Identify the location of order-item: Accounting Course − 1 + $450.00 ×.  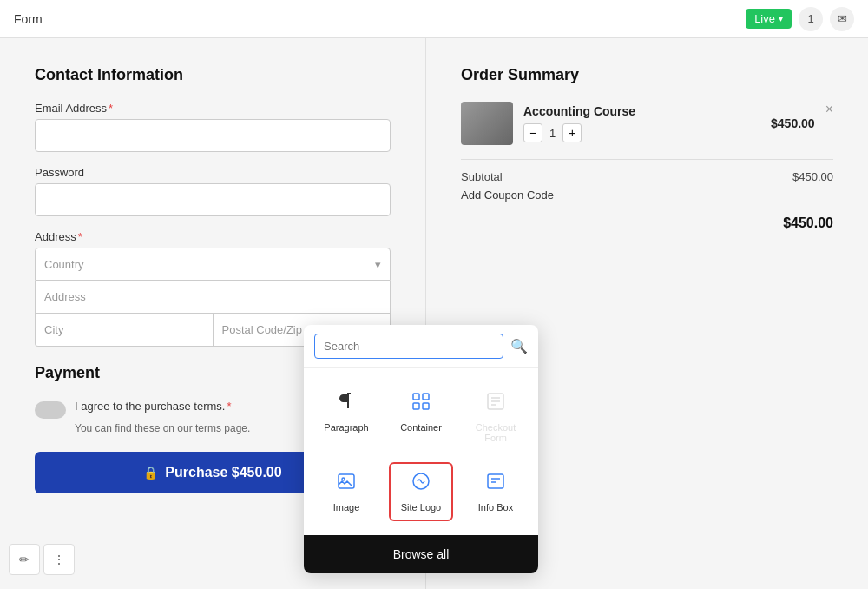
(648, 123).